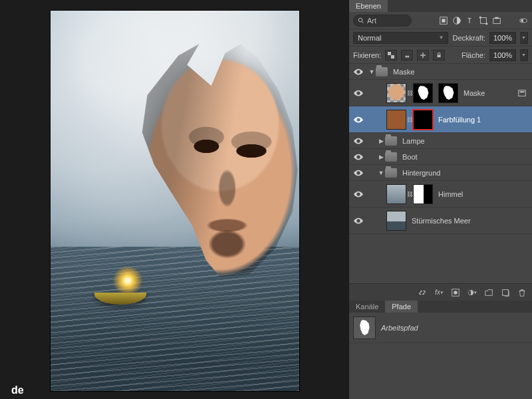  Describe the element at coordinates (367, 307) in the screenshot. I see `kanale-tab: Kanäle` at that location.